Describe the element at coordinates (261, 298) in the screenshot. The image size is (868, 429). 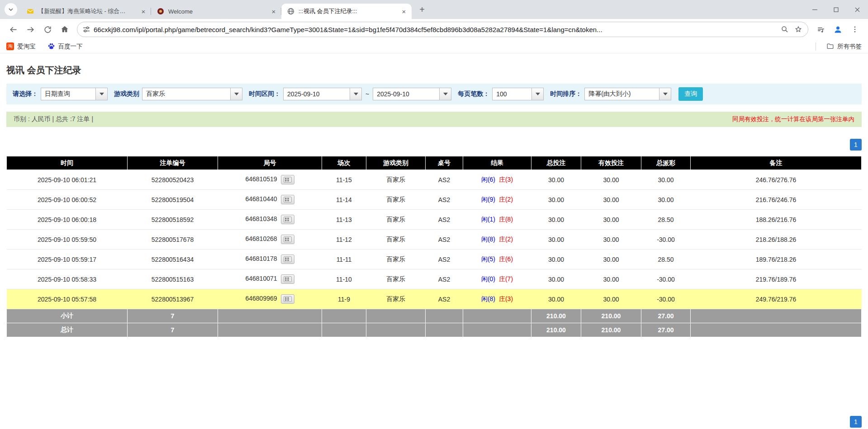
I see `round-number: 646809969` at that location.